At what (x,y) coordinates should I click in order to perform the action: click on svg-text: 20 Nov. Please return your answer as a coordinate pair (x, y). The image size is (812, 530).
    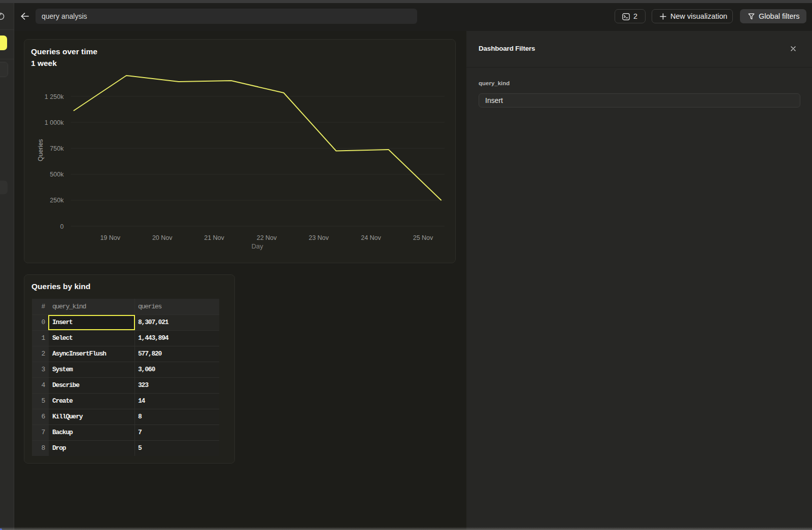
    Looking at the image, I should click on (162, 238).